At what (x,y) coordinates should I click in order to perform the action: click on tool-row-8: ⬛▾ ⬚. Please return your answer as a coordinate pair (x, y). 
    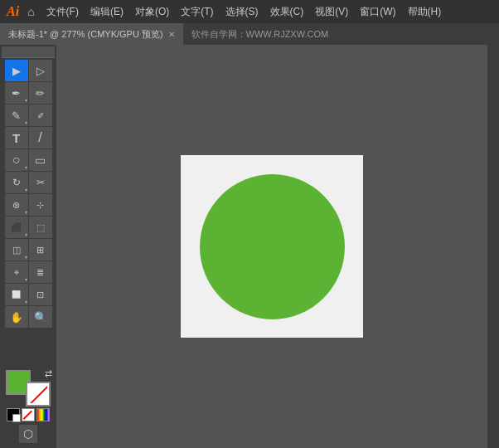
    Looking at the image, I should click on (28, 227).